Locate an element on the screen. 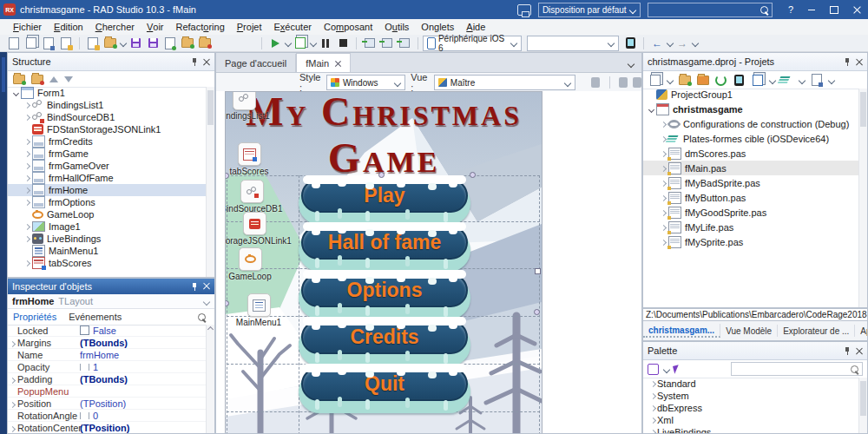  thumbnail-view-icon is located at coordinates (595, 82).